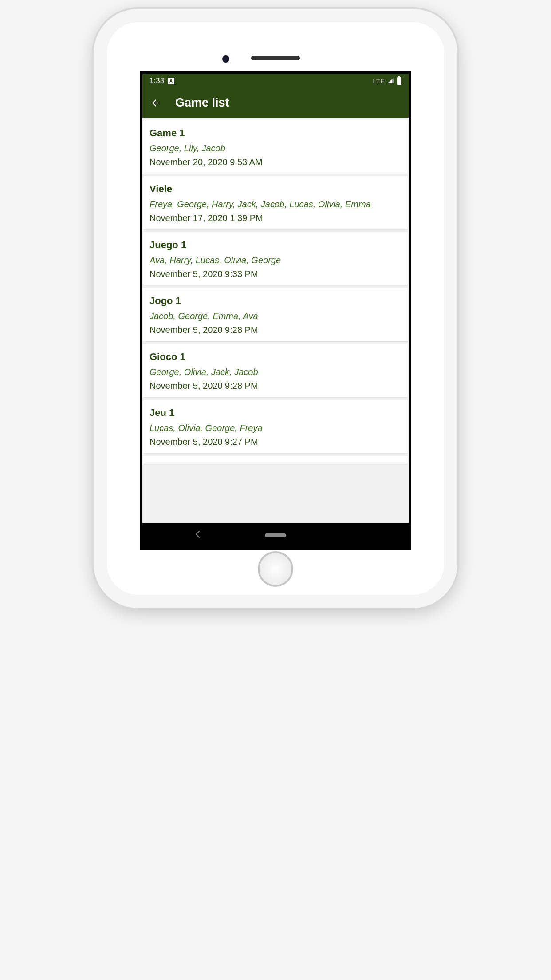  I want to click on home-button, so click(276, 569).